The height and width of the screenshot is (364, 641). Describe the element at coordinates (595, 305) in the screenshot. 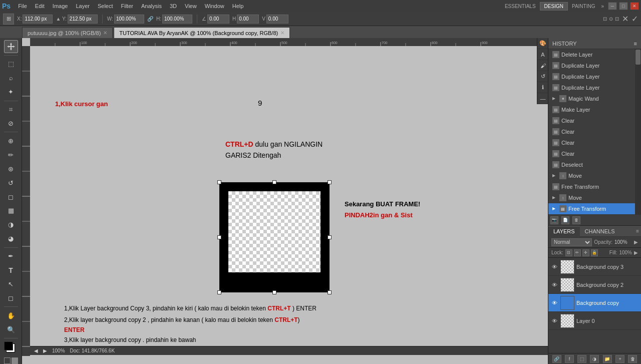

I see `layer-list: 👁 Background copy 3 👁 Background copy 2 …` at that location.